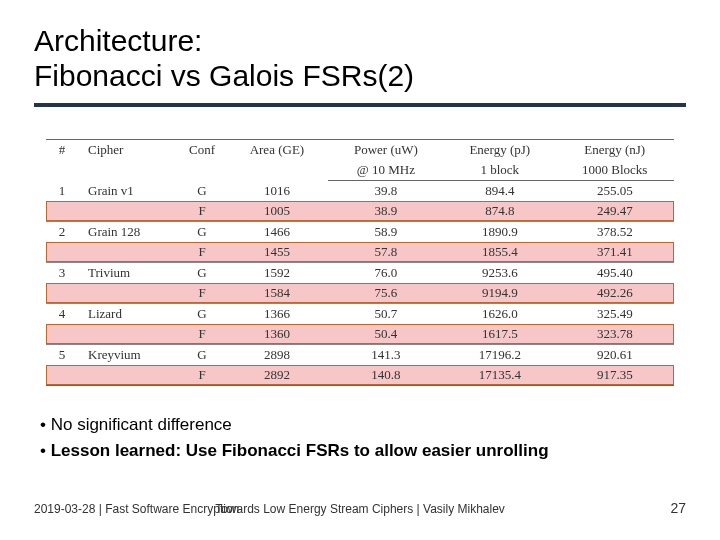  I want to click on title-line-2: Fibonacci vs Galois FSRs(2), so click(224, 76).